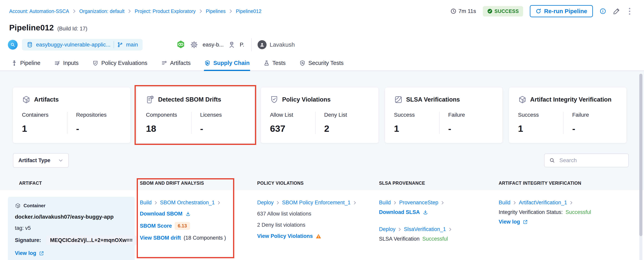 This screenshot has height=260, width=644. What do you see at coordinates (208, 63) in the screenshot?
I see `supply-chain-shield-icon` at bounding box center [208, 63].